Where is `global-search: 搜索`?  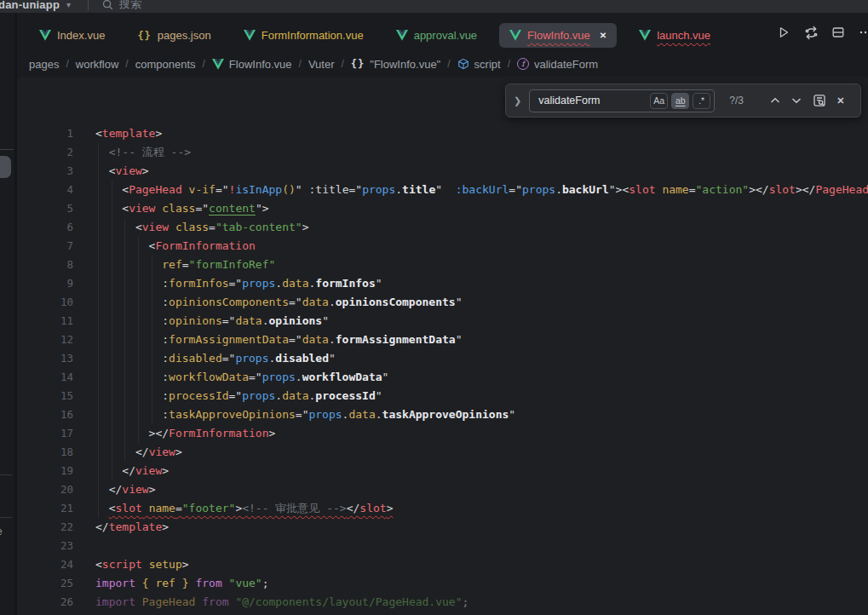 global-search: 搜索 is located at coordinates (122, 6).